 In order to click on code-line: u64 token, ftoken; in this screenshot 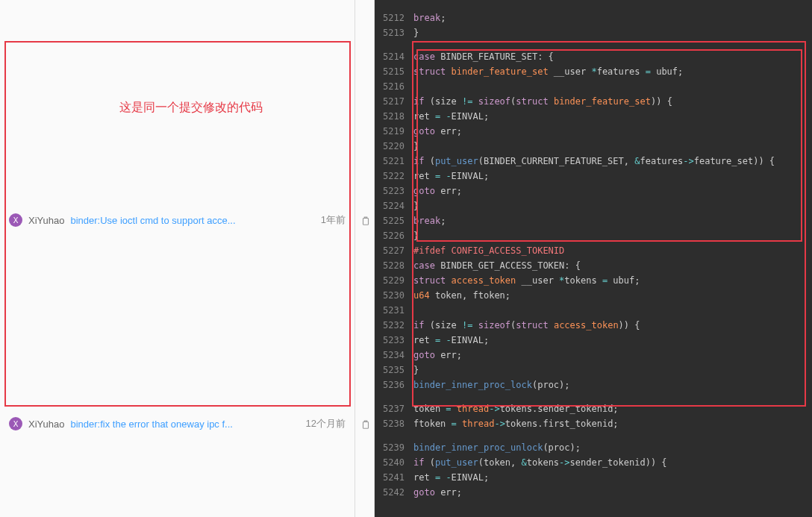, I will do `click(611, 295)`.